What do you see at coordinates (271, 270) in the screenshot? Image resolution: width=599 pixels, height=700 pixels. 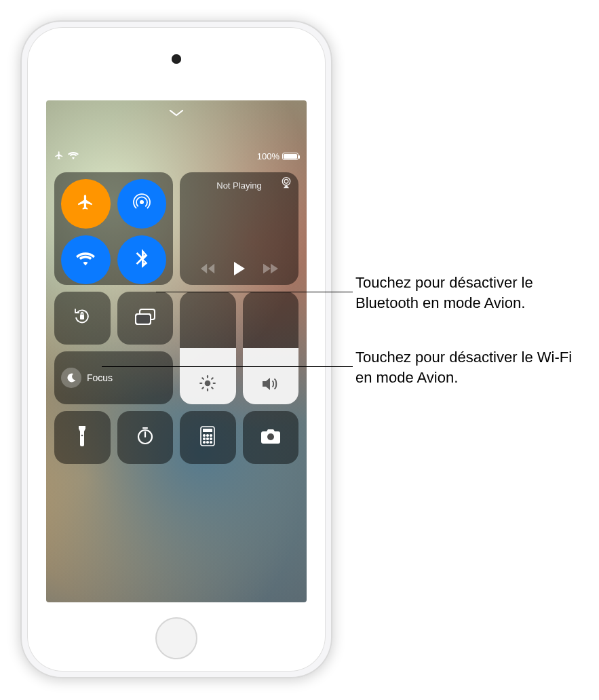 I see `forward-button` at bounding box center [271, 270].